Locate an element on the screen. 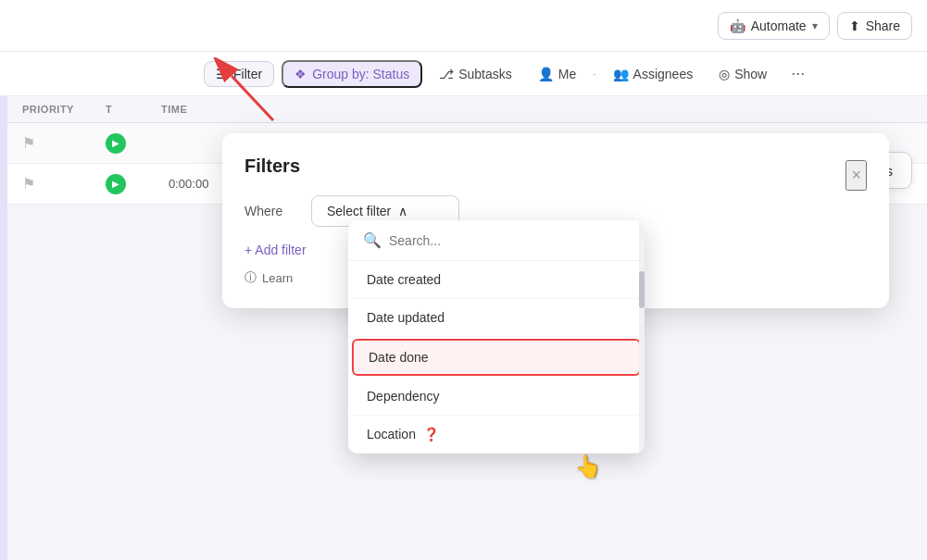 The height and width of the screenshot is (560, 927). info-icon: ⓘ is located at coordinates (250, 278).